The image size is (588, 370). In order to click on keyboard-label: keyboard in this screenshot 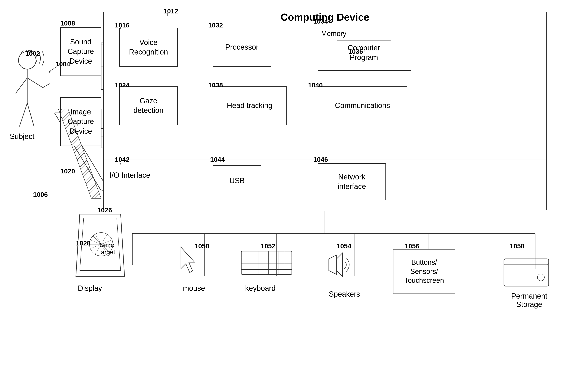, I will do `click(260, 288)`.